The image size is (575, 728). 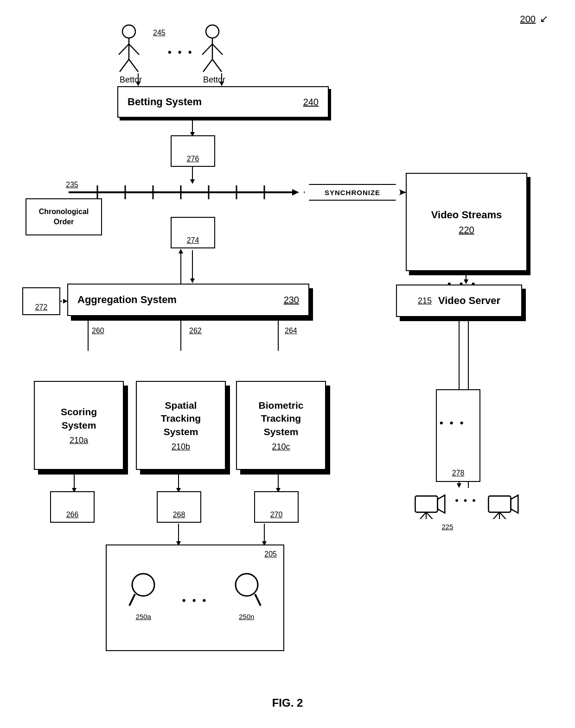 I want to click on ref-268: 268, so click(x=179, y=515).